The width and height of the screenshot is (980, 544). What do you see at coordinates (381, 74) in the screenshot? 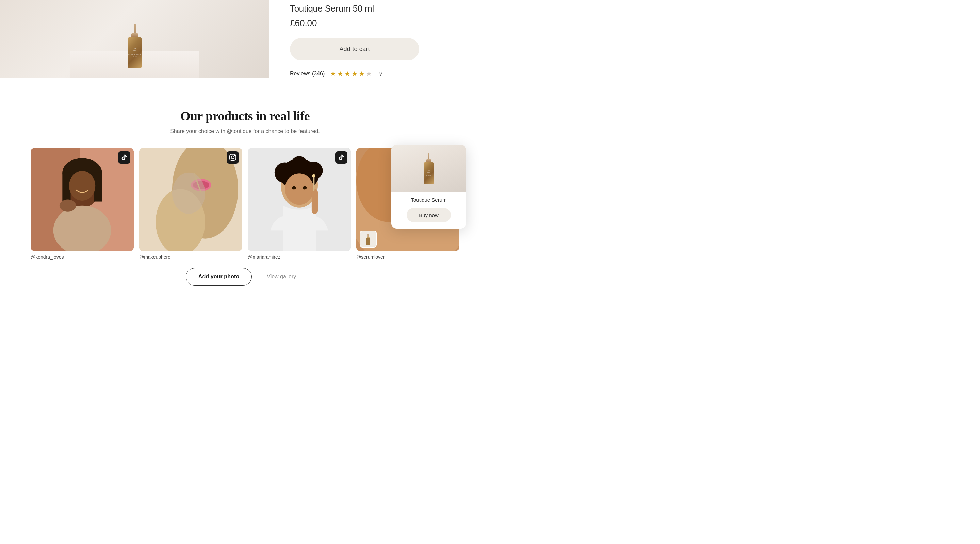
I see `chevron-down-icon: ∨` at bounding box center [381, 74].